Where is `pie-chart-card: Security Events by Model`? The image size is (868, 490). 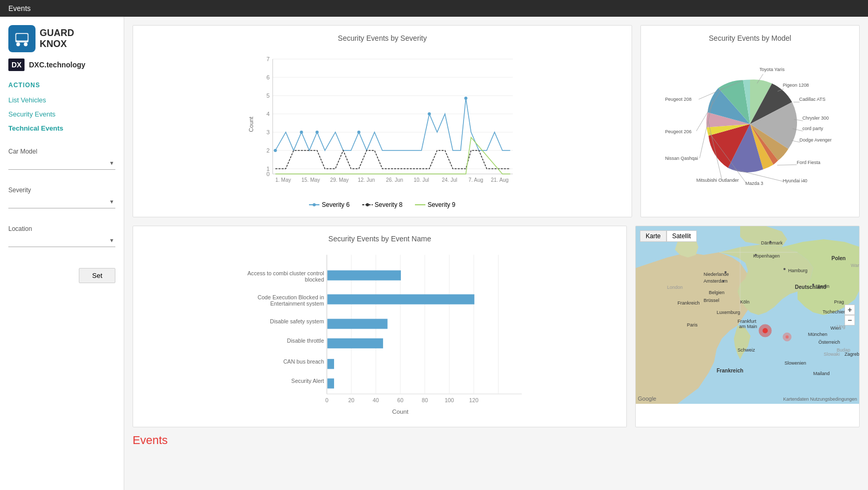 pie-chart-card: Security Events by Model is located at coordinates (750, 121).